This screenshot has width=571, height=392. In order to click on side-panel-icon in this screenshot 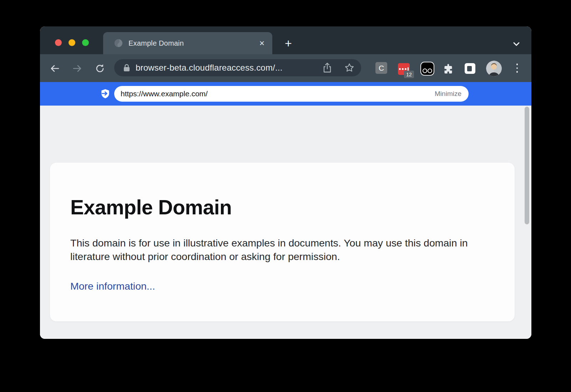, I will do `click(470, 68)`.